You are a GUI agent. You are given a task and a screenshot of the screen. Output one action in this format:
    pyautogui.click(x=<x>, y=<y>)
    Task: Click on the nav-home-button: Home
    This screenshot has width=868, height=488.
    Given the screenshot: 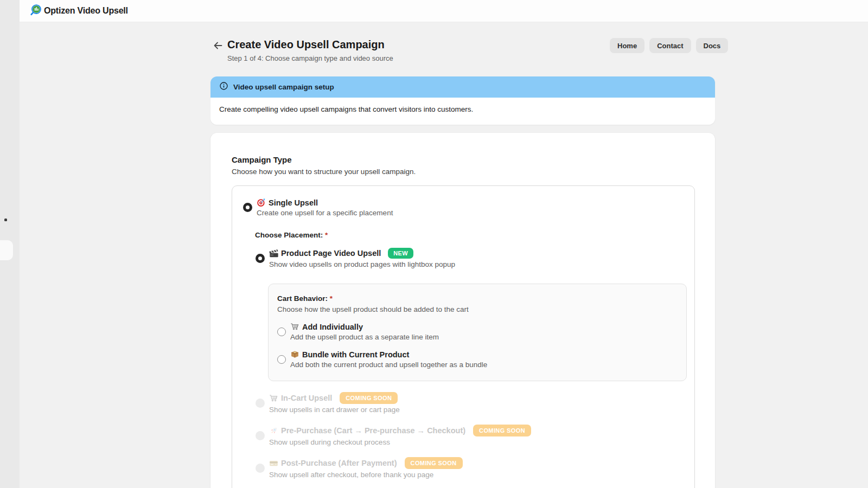 What is the action you would take?
    pyautogui.click(x=627, y=46)
    